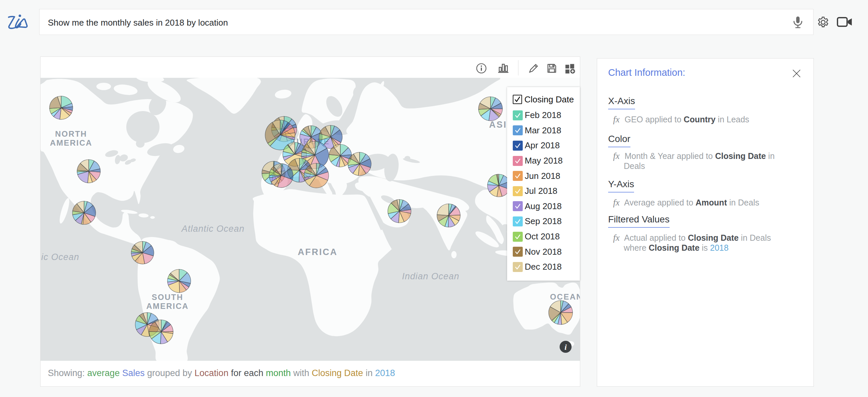  Describe the element at coordinates (168, 297) in the screenshot. I see `svg-text: SOUTH` at that location.